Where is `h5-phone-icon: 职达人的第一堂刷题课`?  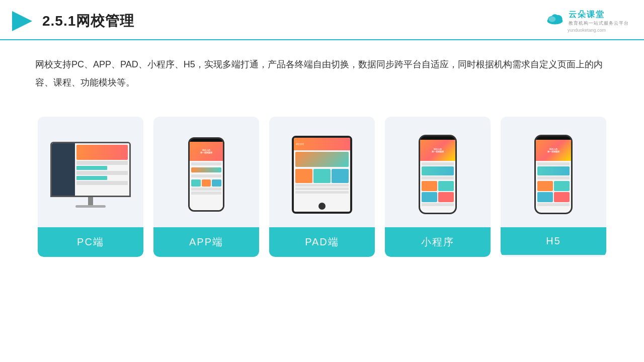
h5-phone-icon: 职达人的第一堂刷题课 is located at coordinates (553, 174).